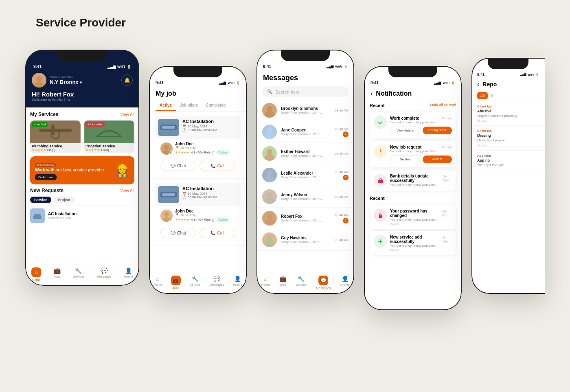 The height and width of the screenshot is (392, 570). I want to click on service-card-plumbing: ✓ verified Plumbing service ★★★★★ 4.8 (8…, so click(55, 137).